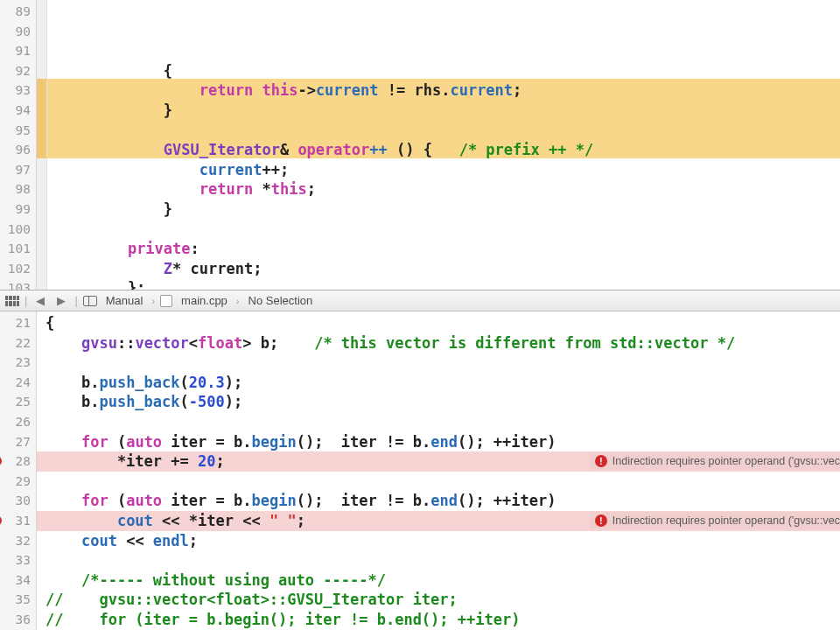 The height and width of the screenshot is (630, 840). What do you see at coordinates (18, 229) in the screenshot?
I see `line-number: 100` at bounding box center [18, 229].